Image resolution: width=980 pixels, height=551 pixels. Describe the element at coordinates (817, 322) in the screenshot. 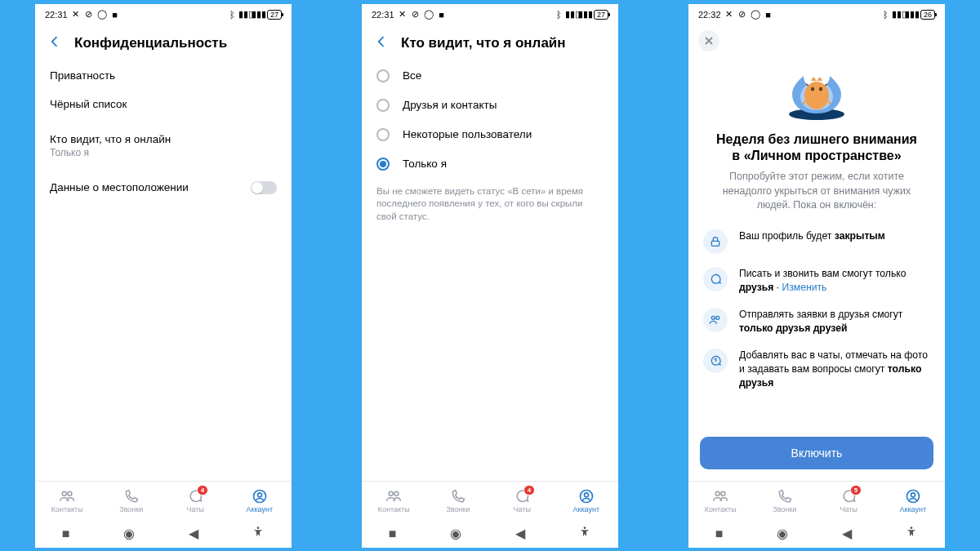

I see `feature-friend-requests: Отправлять заявки в друзья смогут только…` at that location.